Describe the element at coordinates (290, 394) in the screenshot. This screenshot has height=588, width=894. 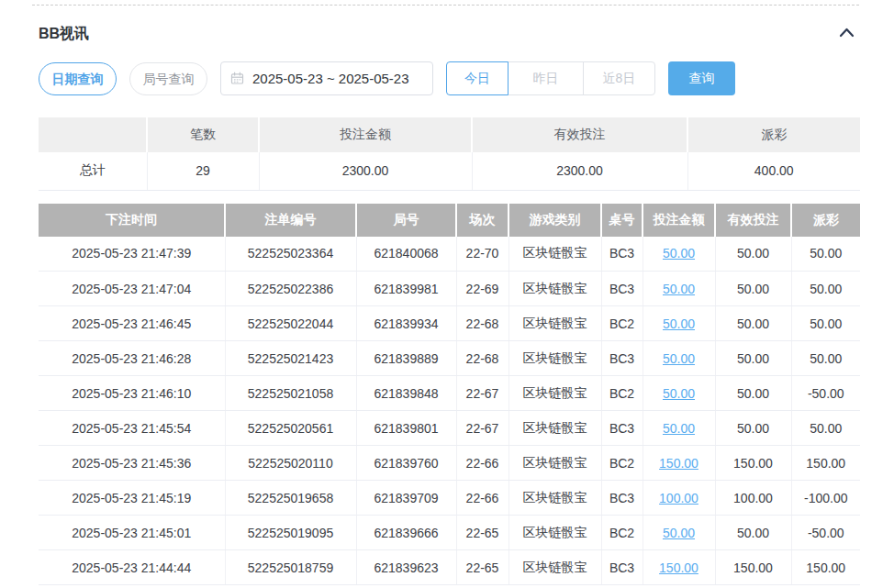
I see `cell-order-no: 522525021058` at that location.